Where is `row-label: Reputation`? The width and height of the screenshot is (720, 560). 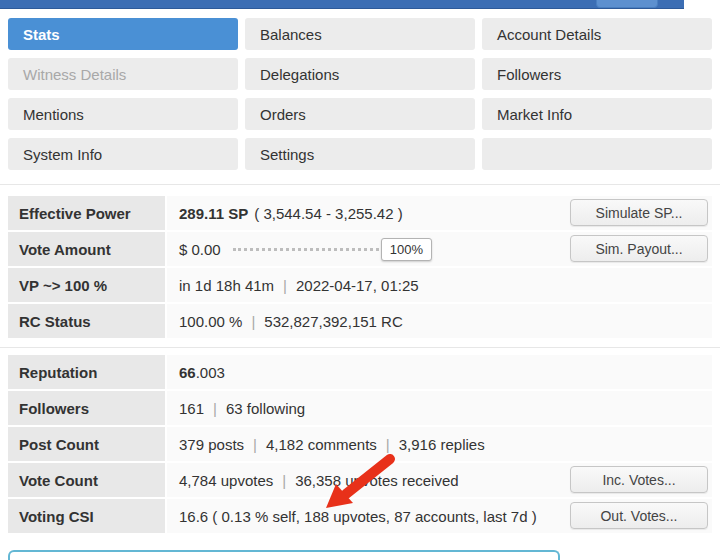
row-label: Reputation is located at coordinates (86, 372).